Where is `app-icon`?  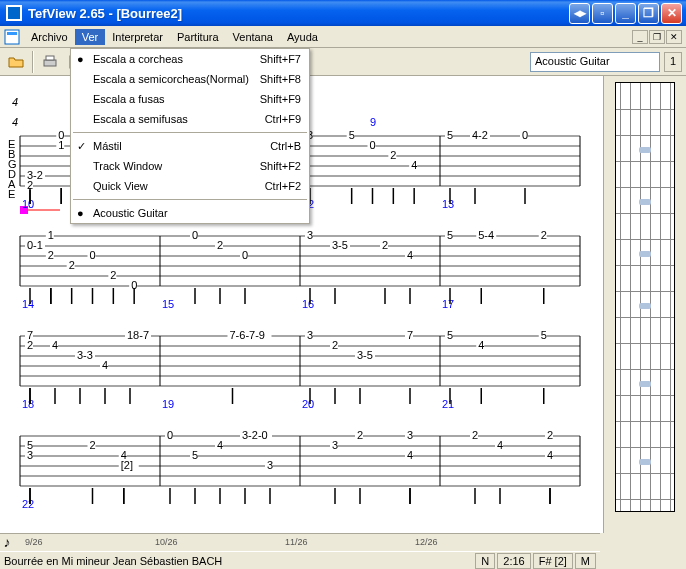
app-icon is located at coordinates (14, 13).